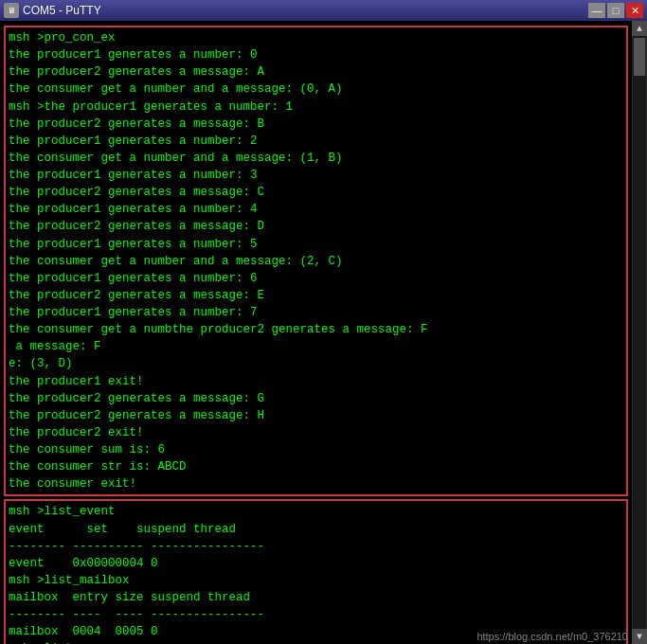  I want to click on scroll-up-button: ▲, so click(639, 28).